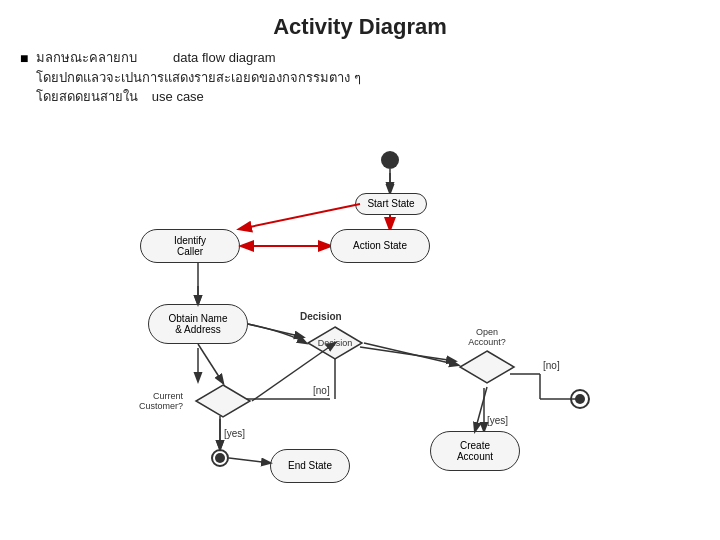 This screenshot has height=540, width=720. What do you see at coordinates (487, 367) in the screenshot?
I see `open-account-diamond: Open Account?` at bounding box center [487, 367].